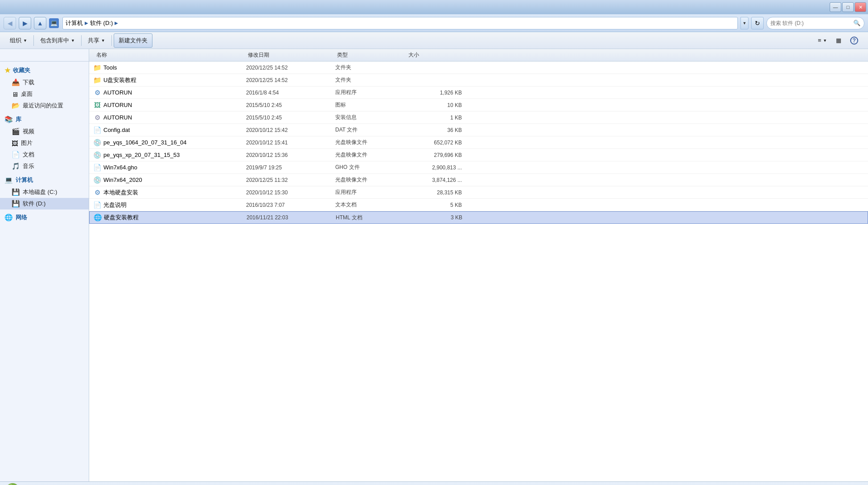  What do you see at coordinates (58, 41) in the screenshot?
I see `include-button: 包含到库中 ▼` at bounding box center [58, 41].